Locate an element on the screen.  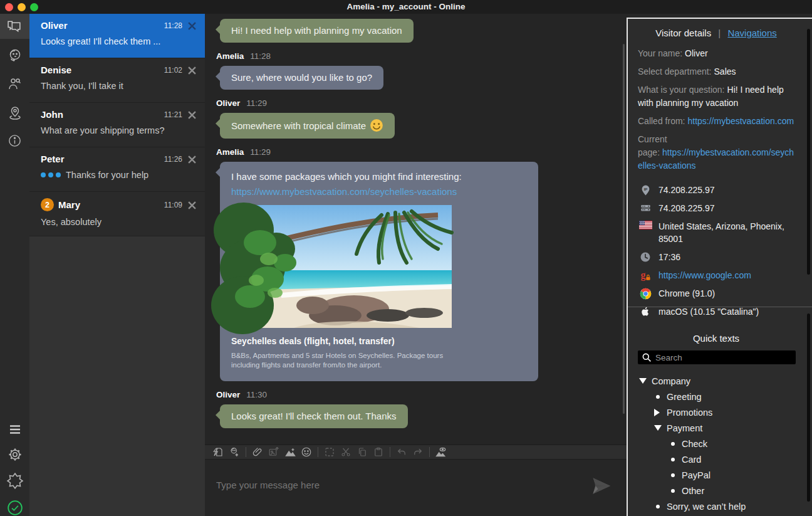
chat-list-item-oliver: Oliver 11:28 Looks great! I'll check the… is located at coordinates (117, 36).